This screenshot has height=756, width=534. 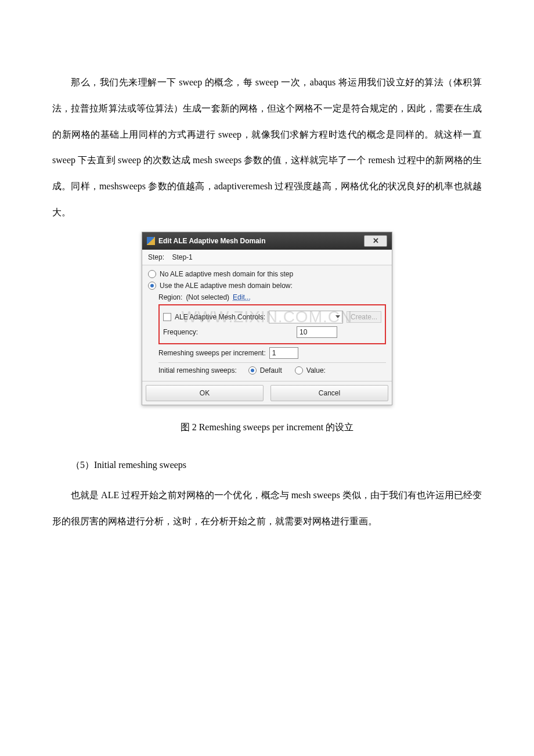 I want to click on frequency-input: 10, so click(x=317, y=332).